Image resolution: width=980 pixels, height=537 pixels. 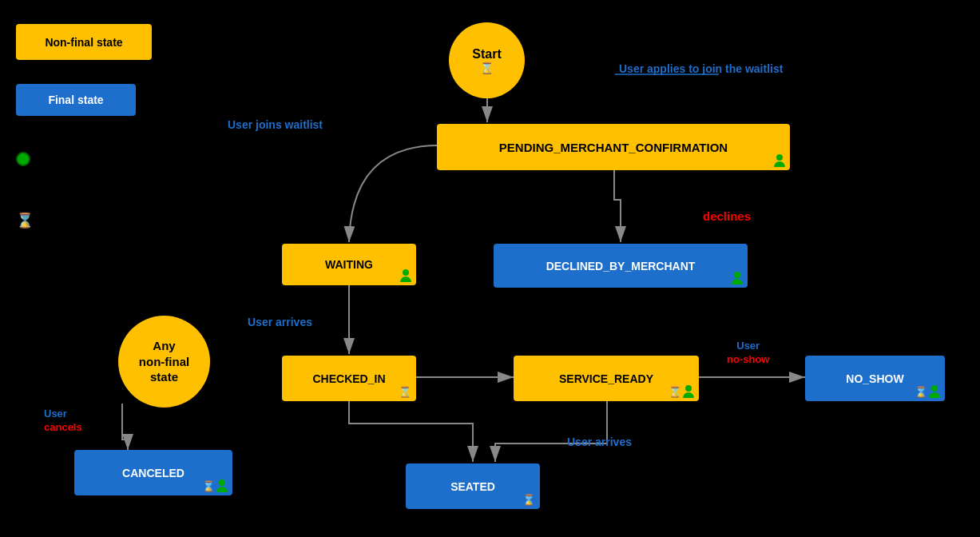 What do you see at coordinates (76, 100) in the screenshot?
I see `legend-final-state: Final state` at bounding box center [76, 100].